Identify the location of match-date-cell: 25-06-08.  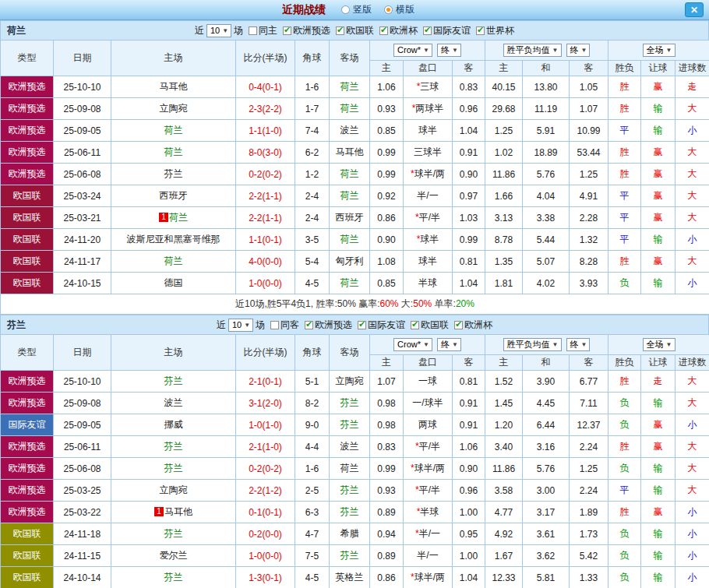
(83, 174).